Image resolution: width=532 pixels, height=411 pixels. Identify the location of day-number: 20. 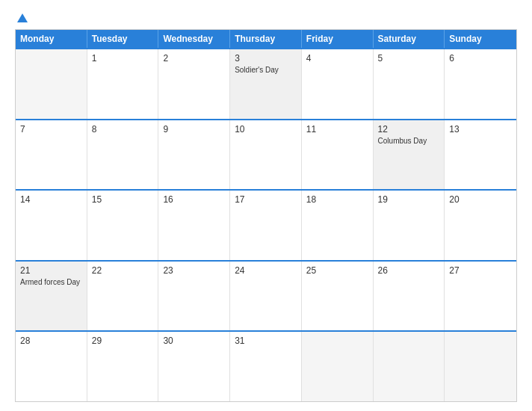
(480, 200).